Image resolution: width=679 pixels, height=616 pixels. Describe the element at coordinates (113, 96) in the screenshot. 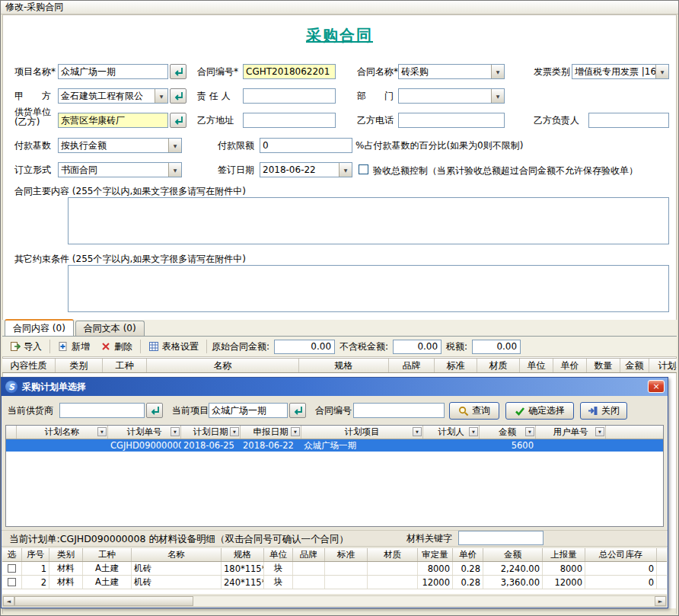

I see `party-a-combo: 金石建筑工程有限公▼` at that location.